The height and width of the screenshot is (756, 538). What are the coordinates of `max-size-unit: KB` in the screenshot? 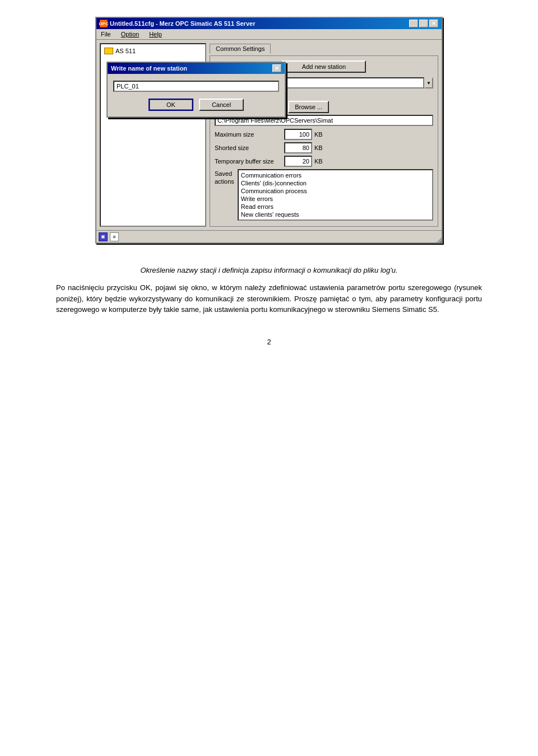 It's located at (318, 134).